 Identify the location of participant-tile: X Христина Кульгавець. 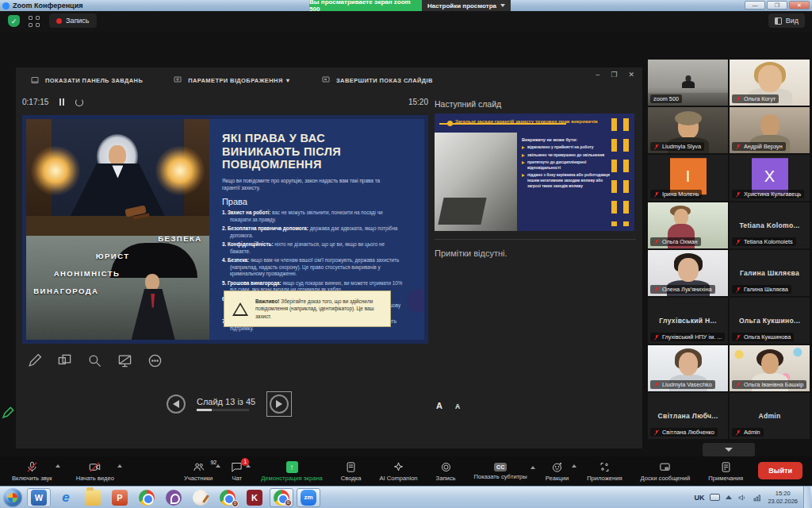
(769, 178).